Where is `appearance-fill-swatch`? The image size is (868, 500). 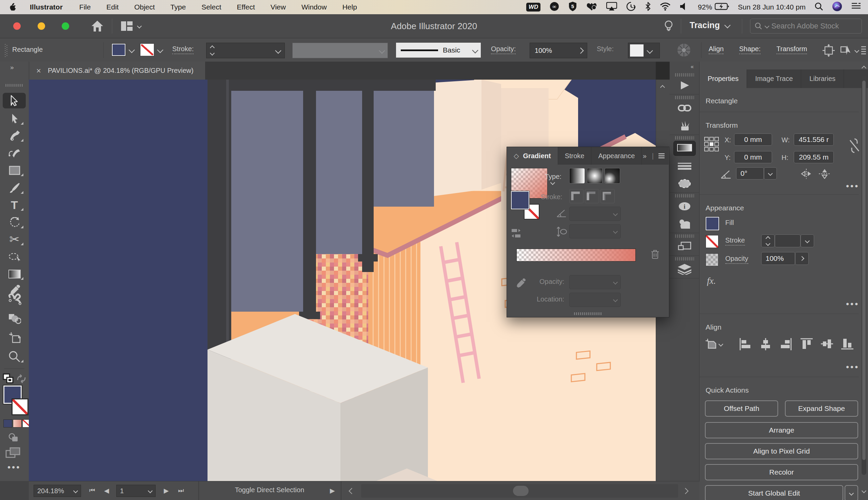
appearance-fill-swatch is located at coordinates (712, 224).